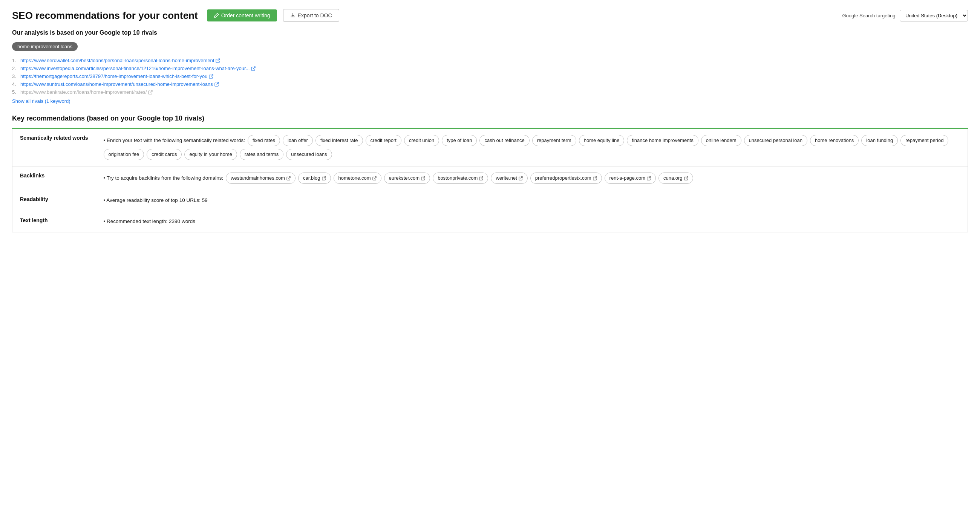 The width and height of the screenshot is (980, 513). What do you see at coordinates (84, 92) in the screenshot?
I see `rival-url: https://www.bankrate.com/loans/home-impr…` at bounding box center [84, 92].